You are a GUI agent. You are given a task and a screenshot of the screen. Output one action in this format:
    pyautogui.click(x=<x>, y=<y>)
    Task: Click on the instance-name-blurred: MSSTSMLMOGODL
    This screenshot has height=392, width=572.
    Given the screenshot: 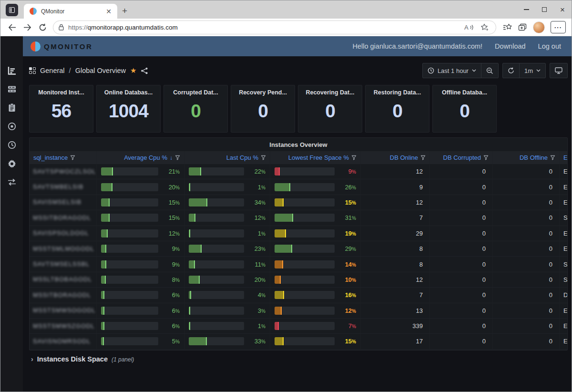 What is the action you would take?
    pyautogui.click(x=64, y=249)
    